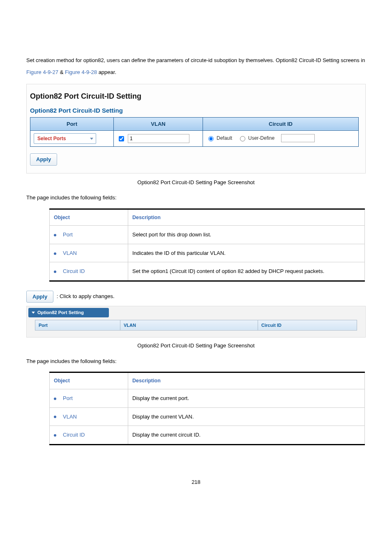  I want to click on figure-link-1: Figure 4-9-27, so click(42, 72).